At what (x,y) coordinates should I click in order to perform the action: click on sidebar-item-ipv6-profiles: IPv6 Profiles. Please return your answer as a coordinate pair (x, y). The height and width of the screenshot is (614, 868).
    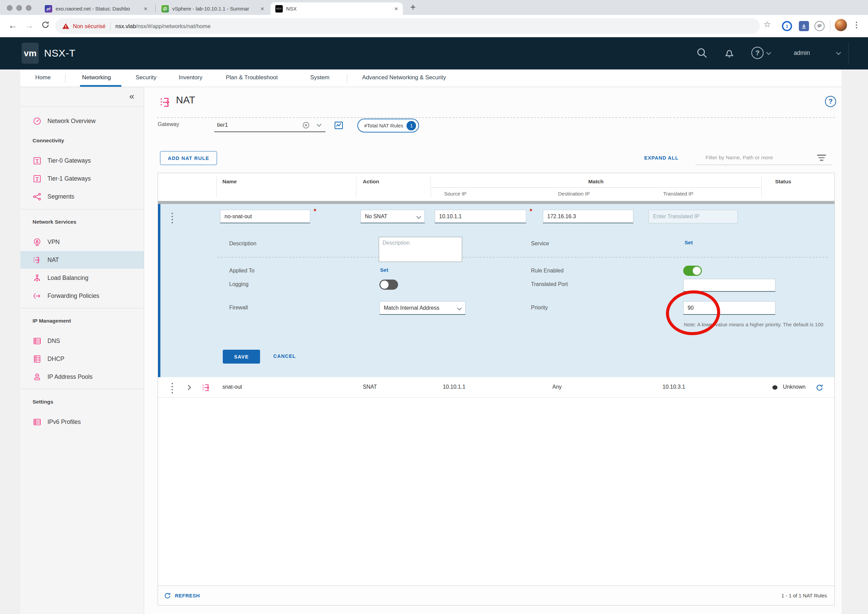
    Looking at the image, I should click on (82, 422).